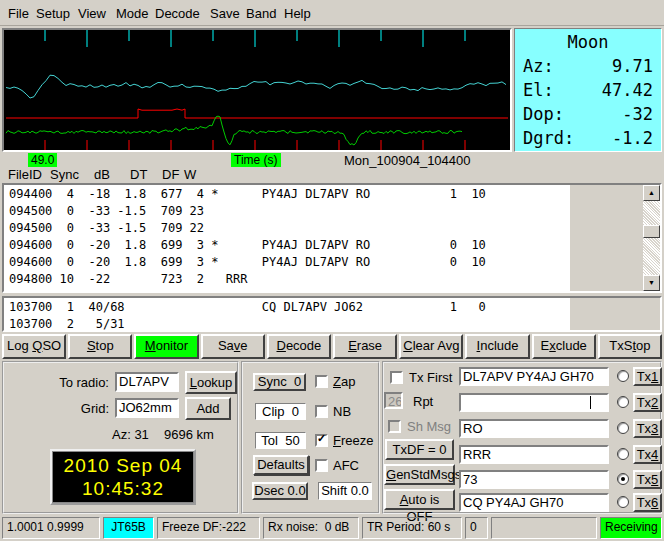  What do you see at coordinates (534, 454) in the screenshot?
I see `tx4-message-input: RRR` at bounding box center [534, 454].